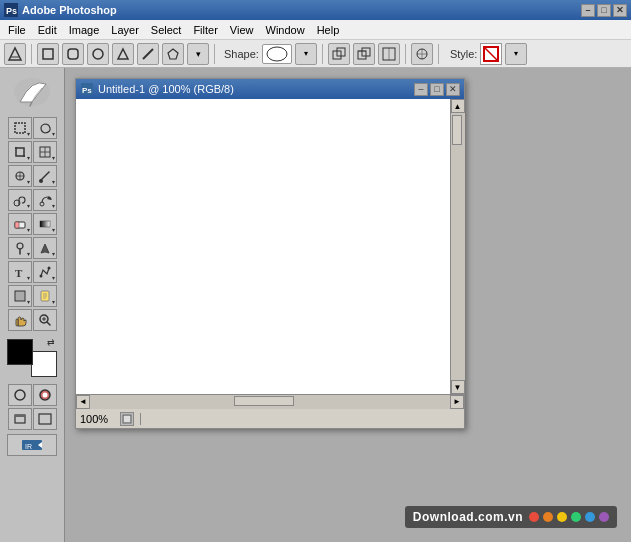  Describe the element at coordinates (15, 54) in the screenshot. I see `tool-preset-picker` at that location.